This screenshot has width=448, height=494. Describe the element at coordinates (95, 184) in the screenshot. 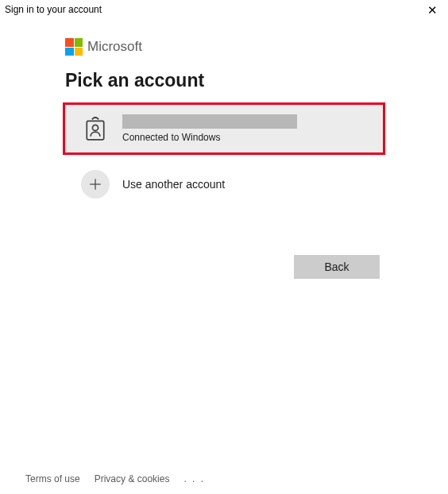

I see `plus-icon` at that location.